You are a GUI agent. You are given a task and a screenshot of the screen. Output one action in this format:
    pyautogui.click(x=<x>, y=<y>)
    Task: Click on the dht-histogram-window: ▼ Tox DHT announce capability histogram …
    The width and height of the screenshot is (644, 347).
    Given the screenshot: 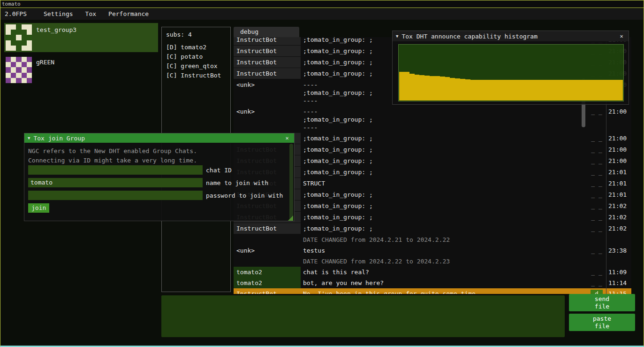 What is the action you would take?
    pyautogui.click(x=510, y=68)
    